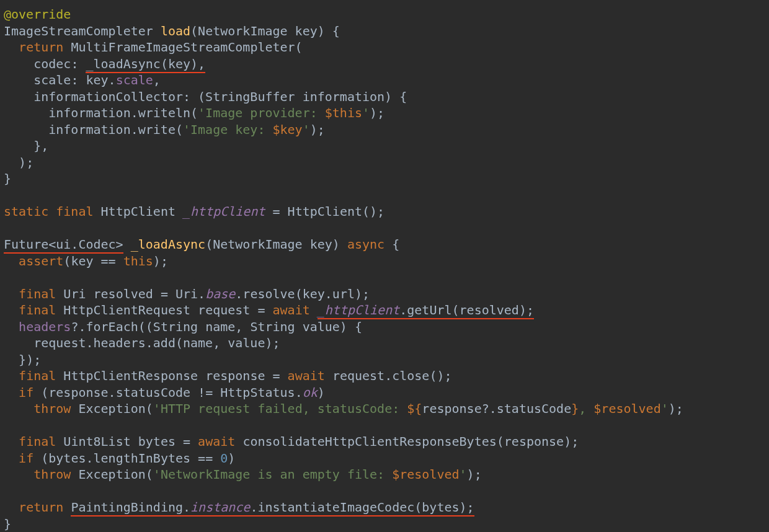 The width and height of the screenshot is (769, 532). Describe the element at coordinates (176, 31) in the screenshot. I see `method-load: load` at that location.